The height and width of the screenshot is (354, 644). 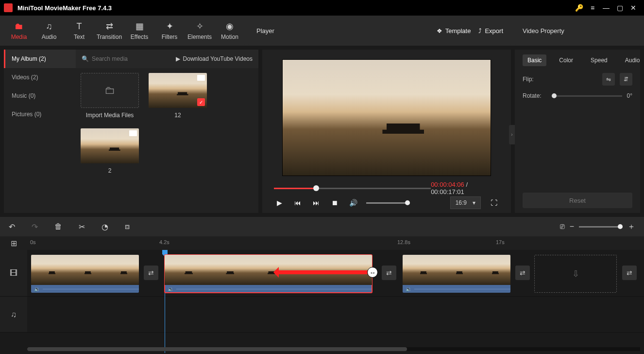 I want to click on template-button: ❖Template, so click(x=454, y=31).